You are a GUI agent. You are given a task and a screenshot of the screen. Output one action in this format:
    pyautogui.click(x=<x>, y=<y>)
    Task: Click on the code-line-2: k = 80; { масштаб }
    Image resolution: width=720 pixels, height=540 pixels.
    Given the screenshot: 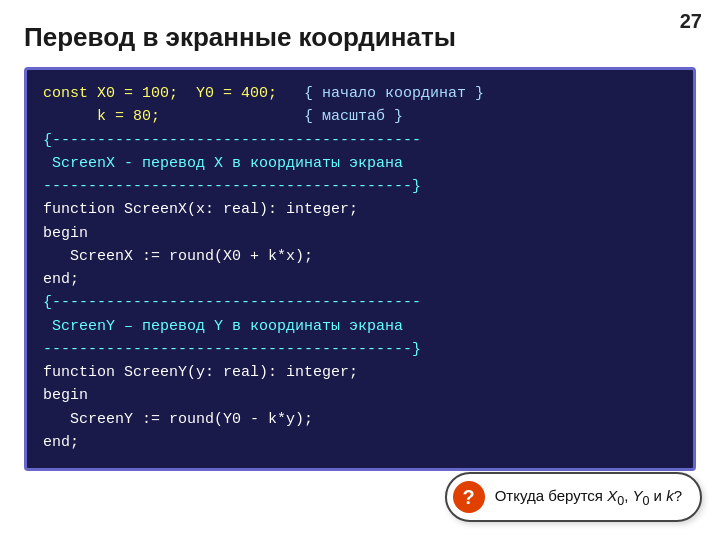 What is the action you would take?
    pyautogui.click(x=360, y=116)
    